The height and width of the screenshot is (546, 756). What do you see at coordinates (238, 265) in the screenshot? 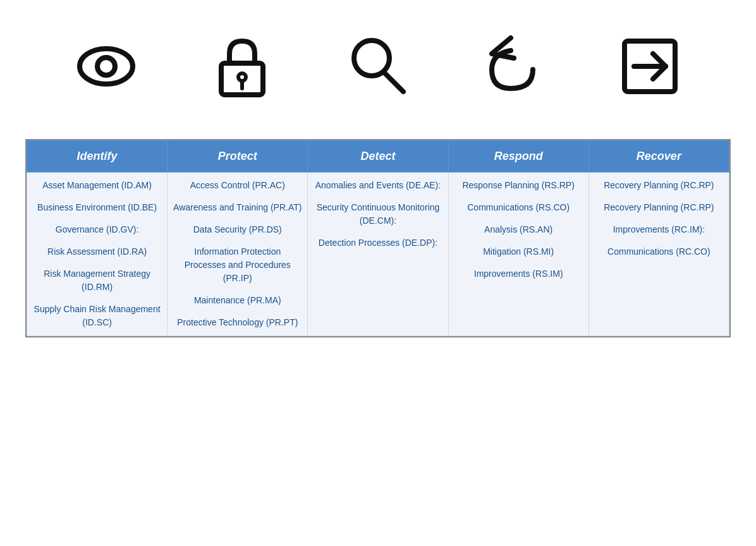
I see `list-item: Information Protection Processes and Pro…` at bounding box center [238, 265].